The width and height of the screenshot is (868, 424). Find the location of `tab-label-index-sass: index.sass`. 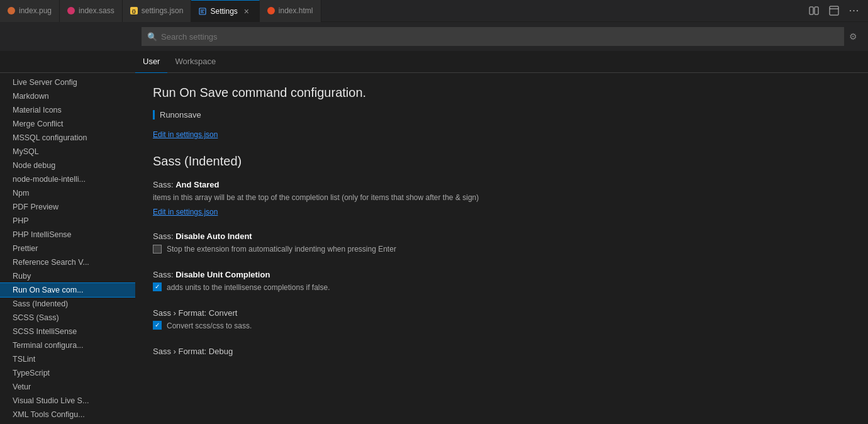

tab-label-index-sass: index.sass is located at coordinates (97, 11).